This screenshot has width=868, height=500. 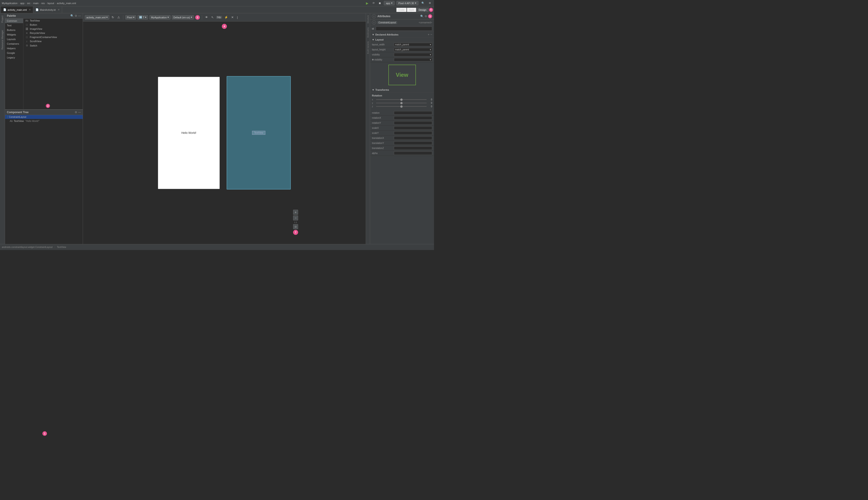 I want to click on category-layouts: Layouts, so click(x=14, y=39).